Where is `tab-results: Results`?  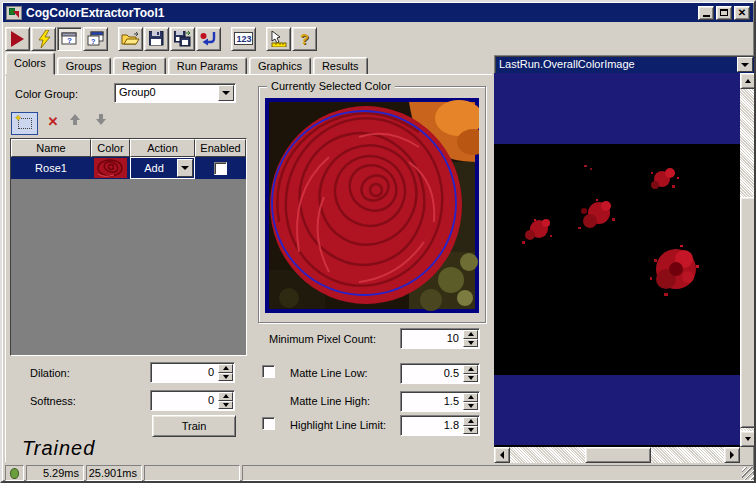 tab-results: Results is located at coordinates (340, 66).